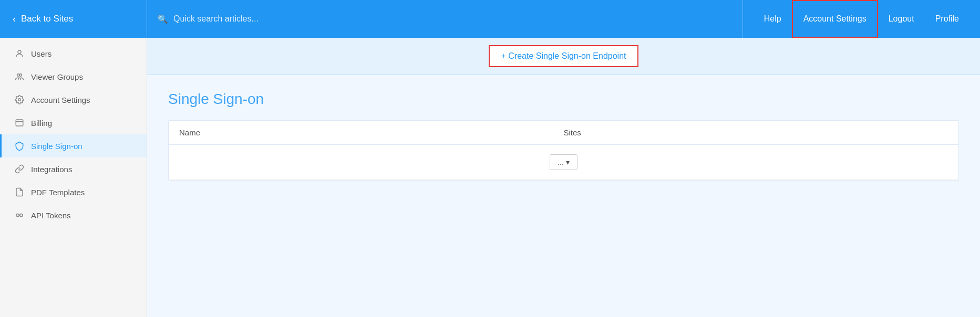 This screenshot has width=980, height=317. What do you see at coordinates (41, 54) in the screenshot?
I see `sidebar-item-users-label: Users` at bounding box center [41, 54].